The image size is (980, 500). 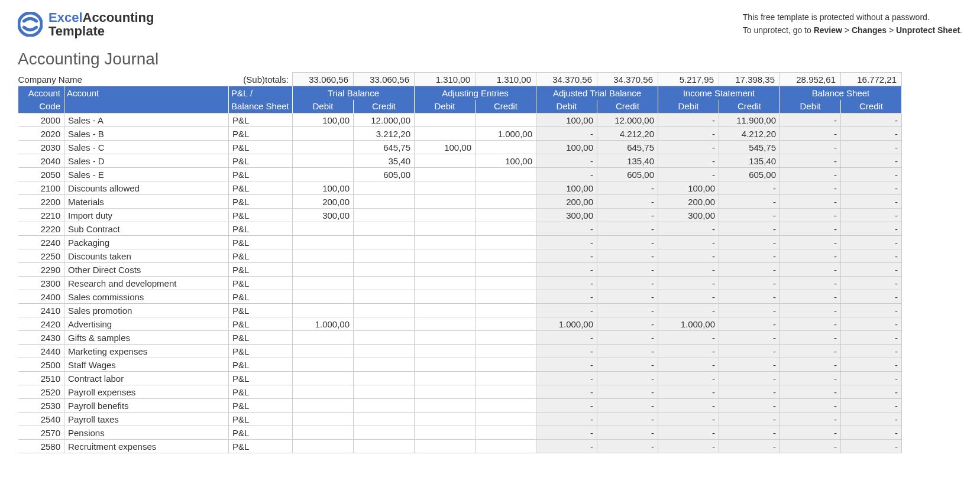 What do you see at coordinates (41, 324) in the screenshot?
I see `cell-code: 2420` at bounding box center [41, 324].